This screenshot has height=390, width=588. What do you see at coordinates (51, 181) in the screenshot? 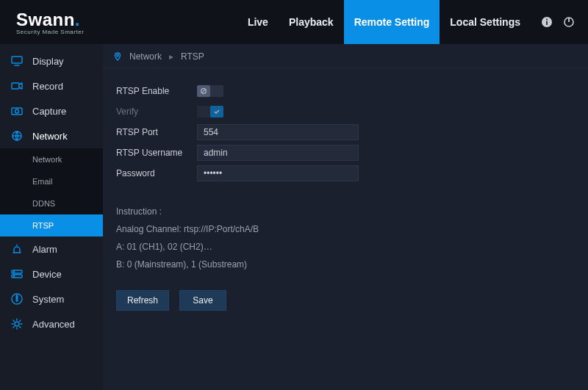
I see `sidebar-sub-email: Email` at bounding box center [51, 181].